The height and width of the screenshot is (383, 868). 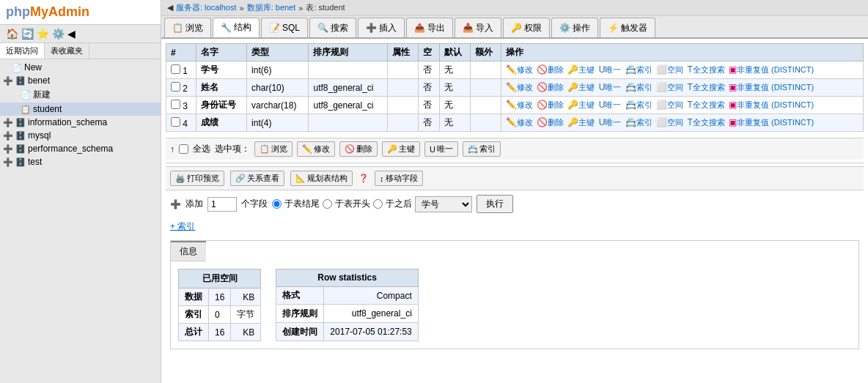 I want to click on add-field-row: ➕ 添加 个字段 于表结尾 于表开头 于之后 学号 姓名 身份证号 成绩 执行, so click(x=515, y=204).